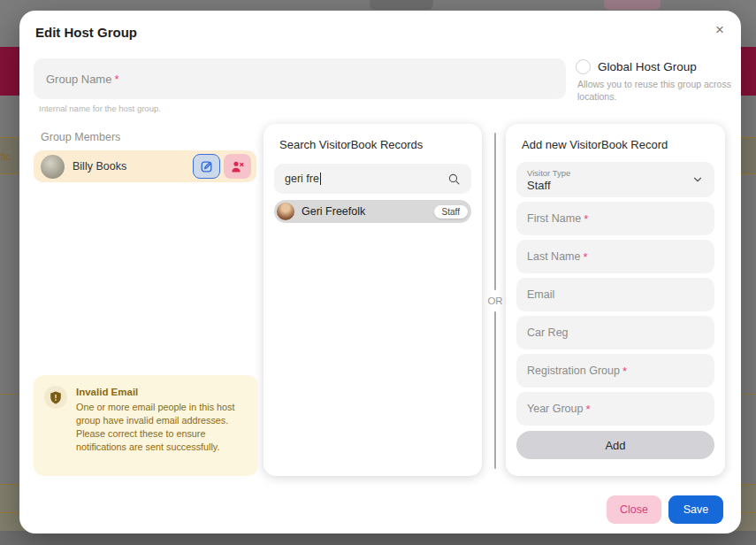  I want to click on field-label: Registration Group, so click(573, 371).